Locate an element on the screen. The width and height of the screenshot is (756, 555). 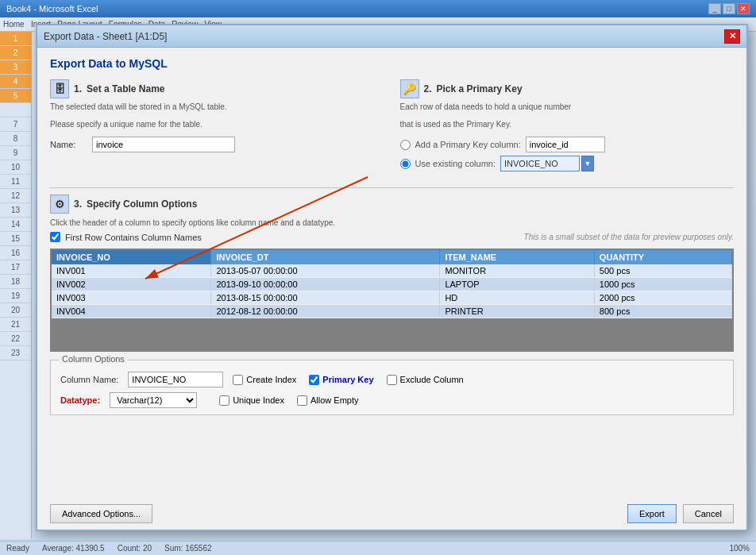
status-zoom: 100% is located at coordinates (739, 548).